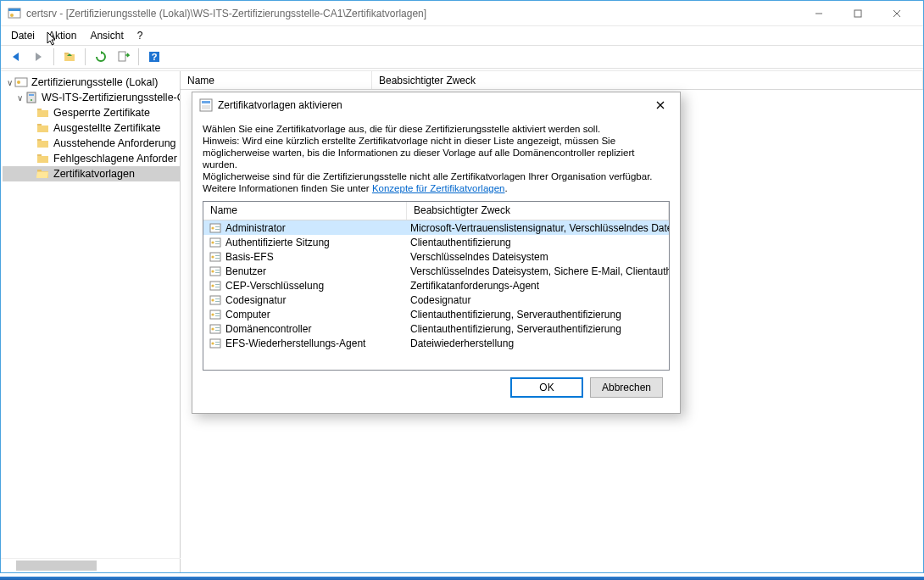 The image size is (924, 580). Describe the element at coordinates (63, 36) in the screenshot. I see `menu-action: Aktion` at that location.